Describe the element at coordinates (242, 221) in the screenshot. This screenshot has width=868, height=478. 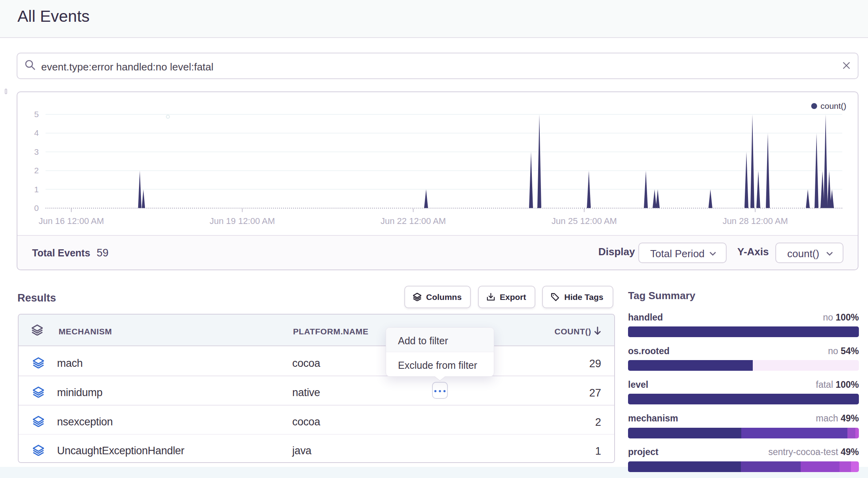
I see `svg-text: Jun 19 12:00 AM` at that location.